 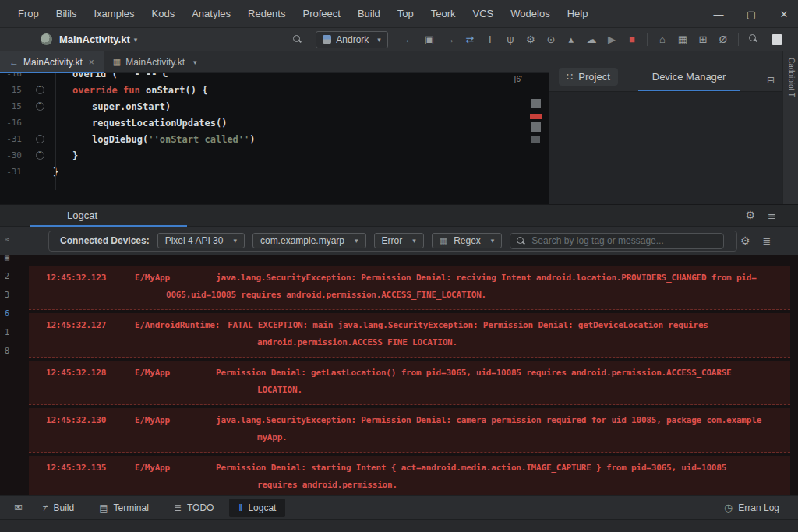 I want to click on log-entry: 12:45:32.130E/MyAppjava.lang.SecurityExc…, so click(x=410, y=430).